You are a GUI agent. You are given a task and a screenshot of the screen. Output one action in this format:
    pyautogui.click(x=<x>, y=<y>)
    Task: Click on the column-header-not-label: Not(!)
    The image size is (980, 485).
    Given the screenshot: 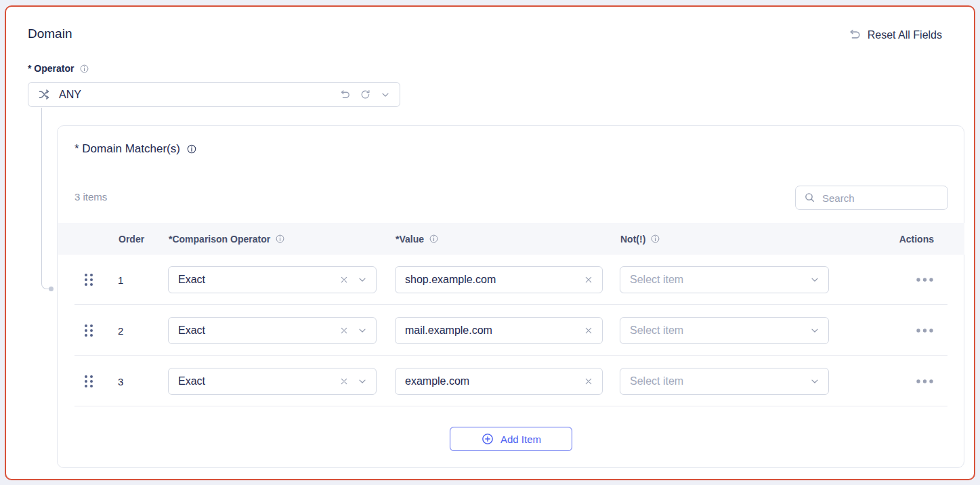 What is the action you would take?
    pyautogui.click(x=633, y=239)
    